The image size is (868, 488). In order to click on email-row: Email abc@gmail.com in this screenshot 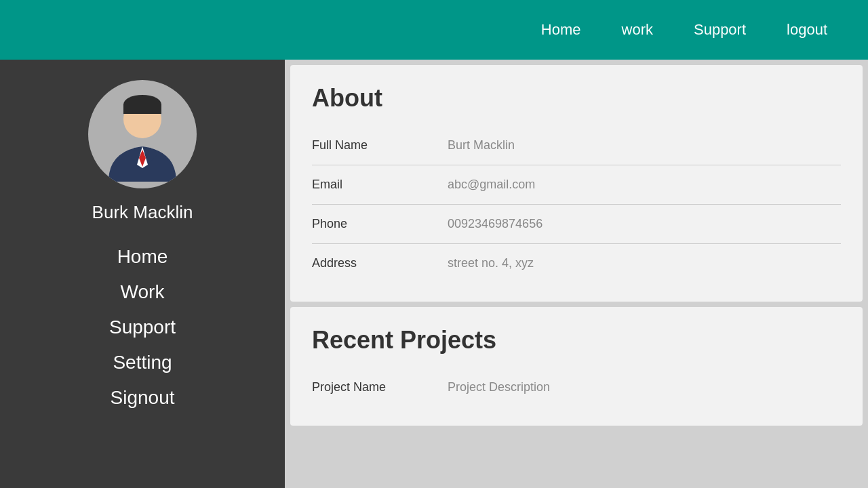, I will do `click(576, 185)`.